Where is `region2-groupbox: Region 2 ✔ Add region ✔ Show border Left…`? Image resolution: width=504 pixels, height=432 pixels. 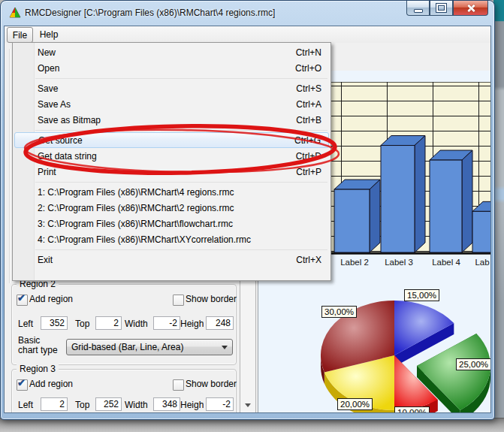 region2-groupbox: Region 2 ✔ Add region ✔ Show border Left… is located at coordinates (124, 325).